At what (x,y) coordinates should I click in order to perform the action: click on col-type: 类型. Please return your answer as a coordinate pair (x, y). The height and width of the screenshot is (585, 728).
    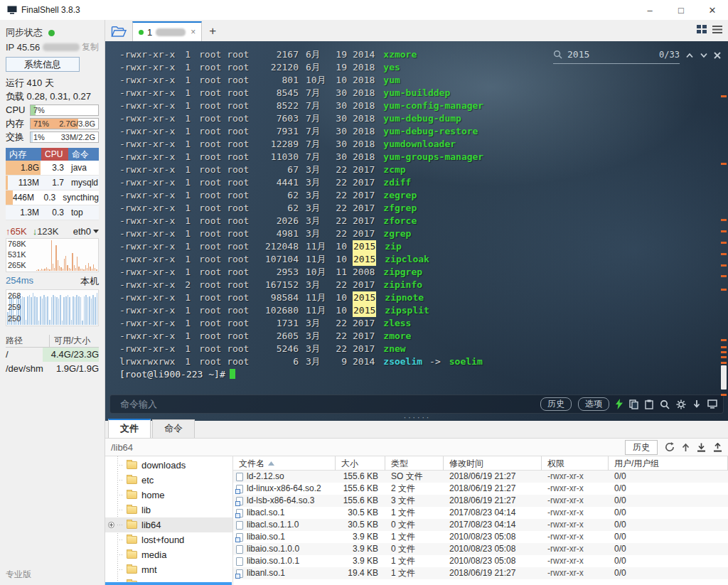
    Looking at the image, I should click on (414, 463).